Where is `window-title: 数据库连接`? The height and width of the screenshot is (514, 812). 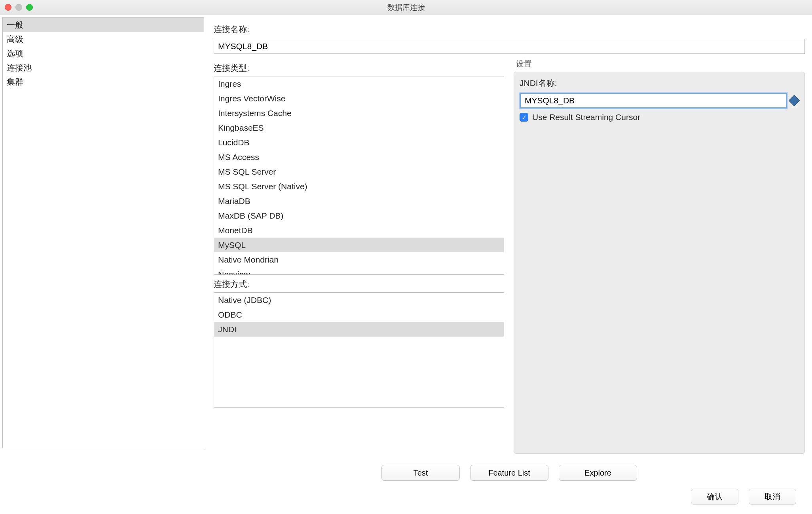
window-title: 数据库连接 is located at coordinates (406, 8).